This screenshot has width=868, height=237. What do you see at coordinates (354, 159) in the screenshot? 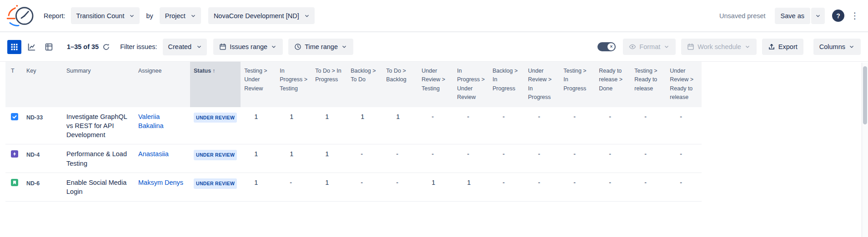
I see `issue-row: ND-4Performance & Load TestingAnastasiia…` at bounding box center [354, 159].